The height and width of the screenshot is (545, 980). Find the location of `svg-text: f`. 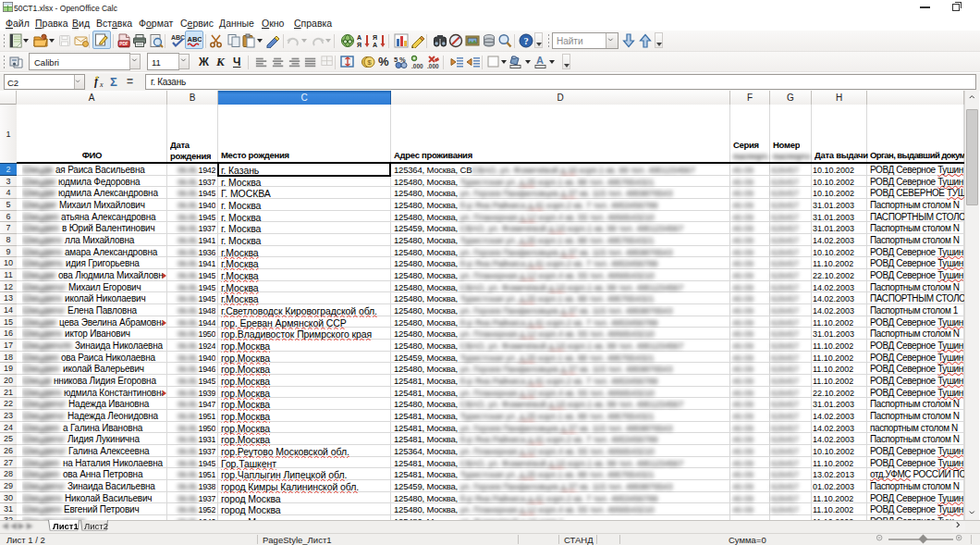

svg-text: f is located at coordinates (96, 81).